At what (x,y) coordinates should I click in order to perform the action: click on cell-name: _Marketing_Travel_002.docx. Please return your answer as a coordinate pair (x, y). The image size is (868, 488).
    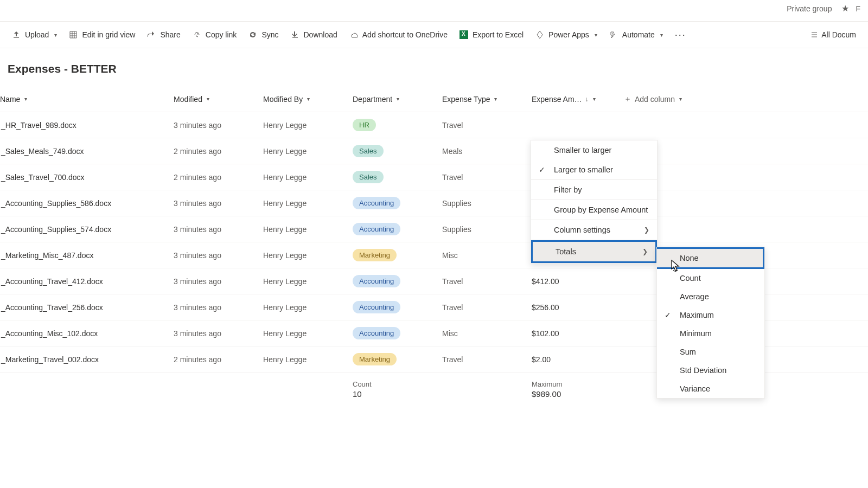
    Looking at the image, I should click on (87, 359).